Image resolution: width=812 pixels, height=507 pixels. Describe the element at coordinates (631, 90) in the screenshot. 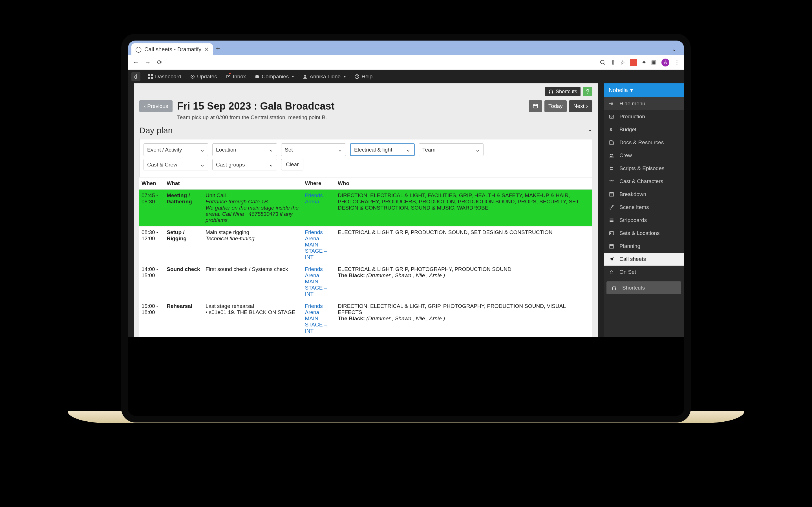

I see `chevron-down-icon: ▾` at that location.